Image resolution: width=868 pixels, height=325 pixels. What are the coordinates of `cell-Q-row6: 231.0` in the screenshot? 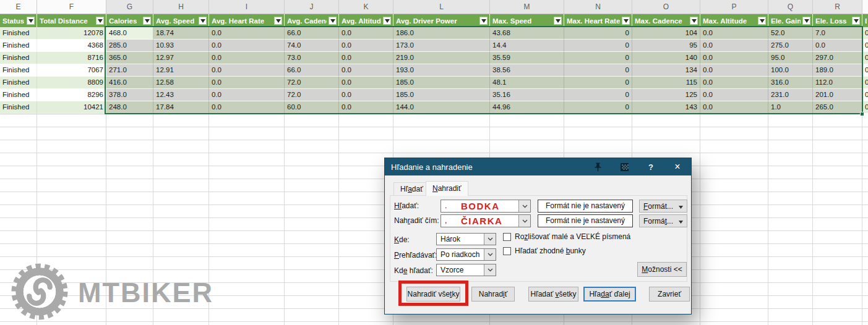 It's located at (791, 95).